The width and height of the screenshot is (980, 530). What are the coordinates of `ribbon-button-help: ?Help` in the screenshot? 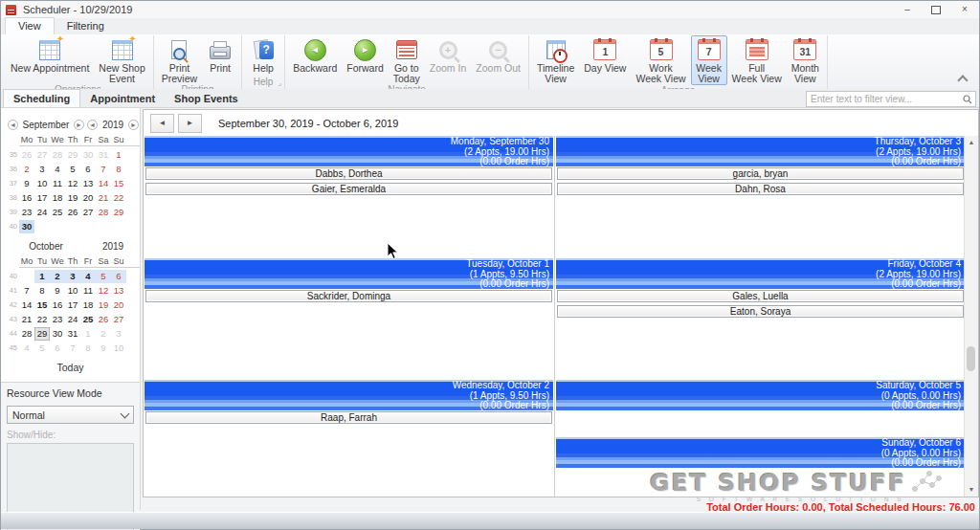 It's located at (263, 55).